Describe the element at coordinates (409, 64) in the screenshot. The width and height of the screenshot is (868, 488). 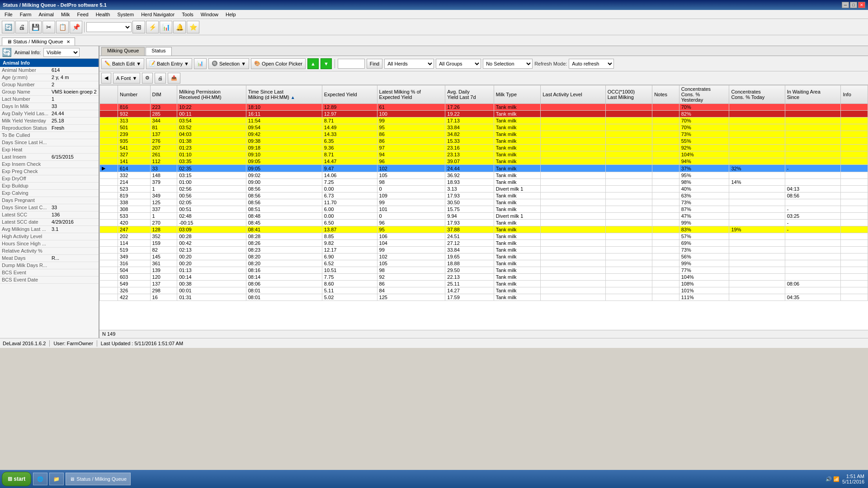
I see `herd-dropdown: All Herds` at that location.